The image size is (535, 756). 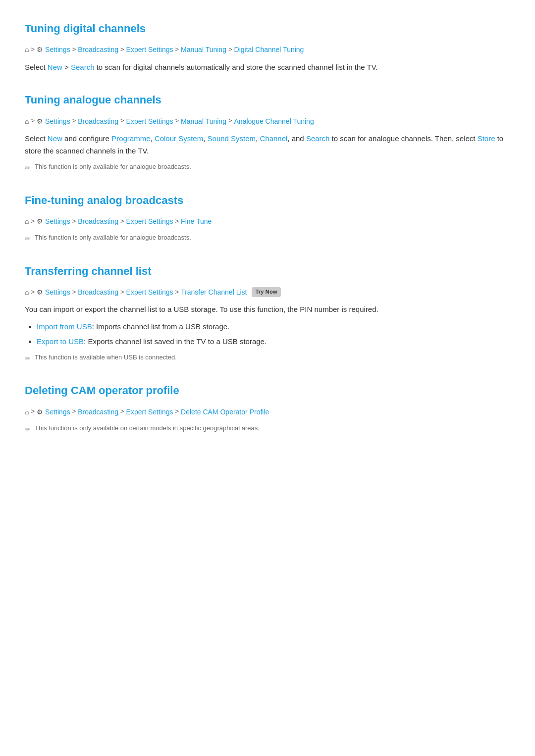 What do you see at coordinates (106, 357) in the screenshot?
I see `note-text: This function is available when USB is c…` at bounding box center [106, 357].